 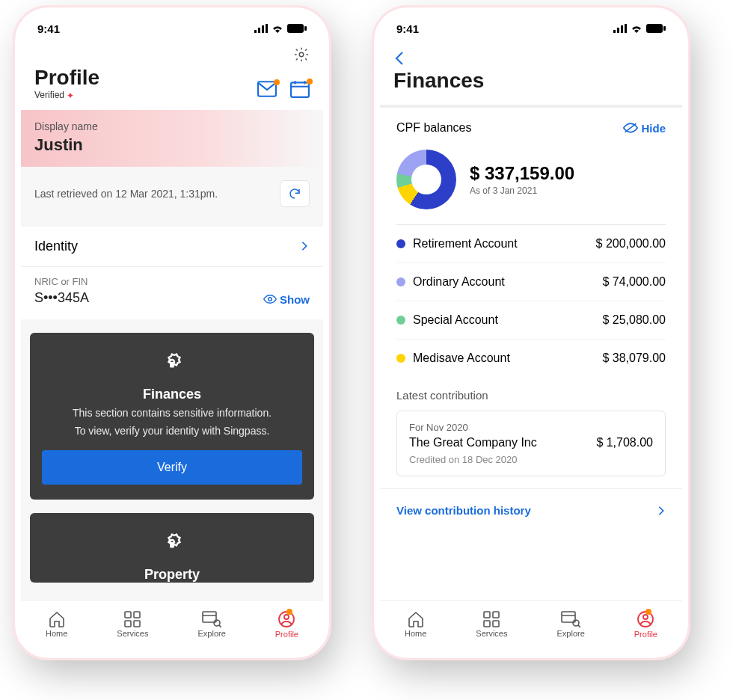 I want to click on view-history-button: View contribution history, so click(x=531, y=510).